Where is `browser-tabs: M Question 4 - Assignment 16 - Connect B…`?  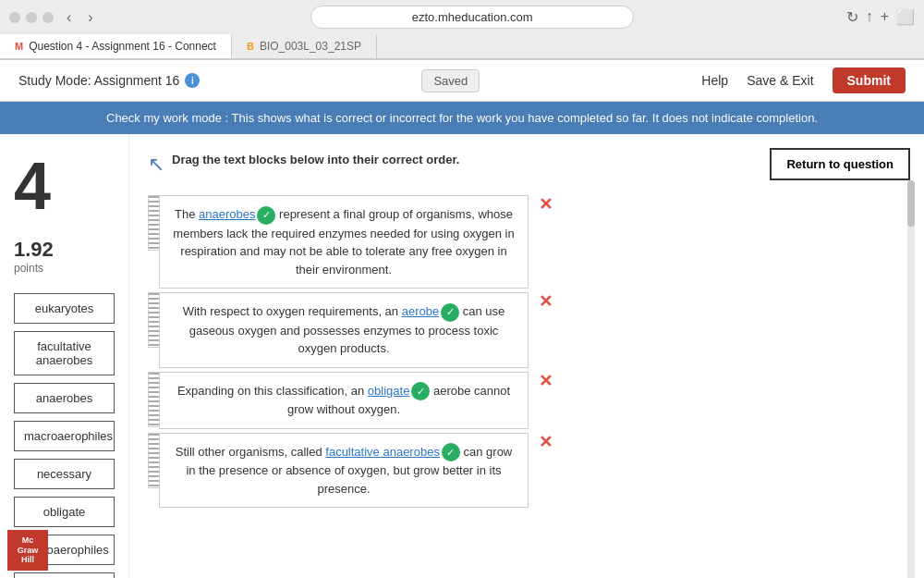 browser-tabs: M Question 4 - Assignment 16 - Connect B… is located at coordinates (462, 46).